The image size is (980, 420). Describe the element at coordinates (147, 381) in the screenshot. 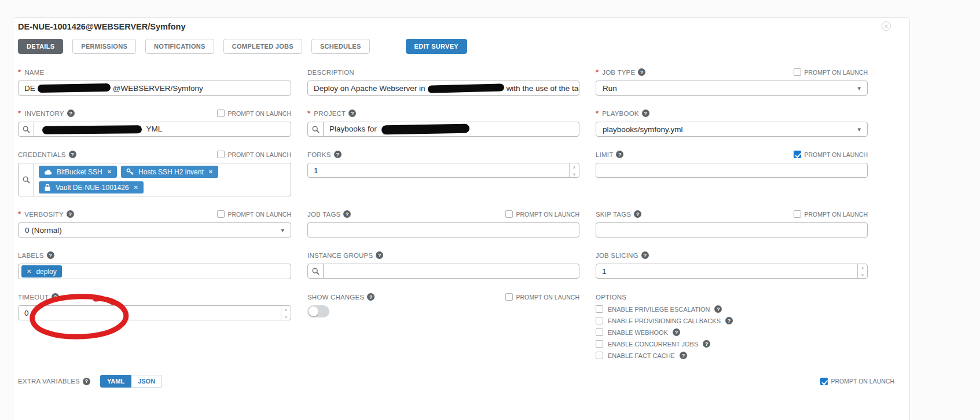

I see `format-json-button: JSON` at that location.